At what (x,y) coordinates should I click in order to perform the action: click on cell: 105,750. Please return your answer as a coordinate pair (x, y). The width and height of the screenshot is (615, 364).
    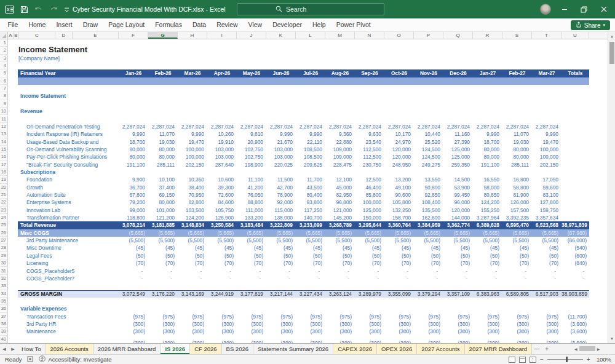
    Looking at the image, I should click on (220, 210).